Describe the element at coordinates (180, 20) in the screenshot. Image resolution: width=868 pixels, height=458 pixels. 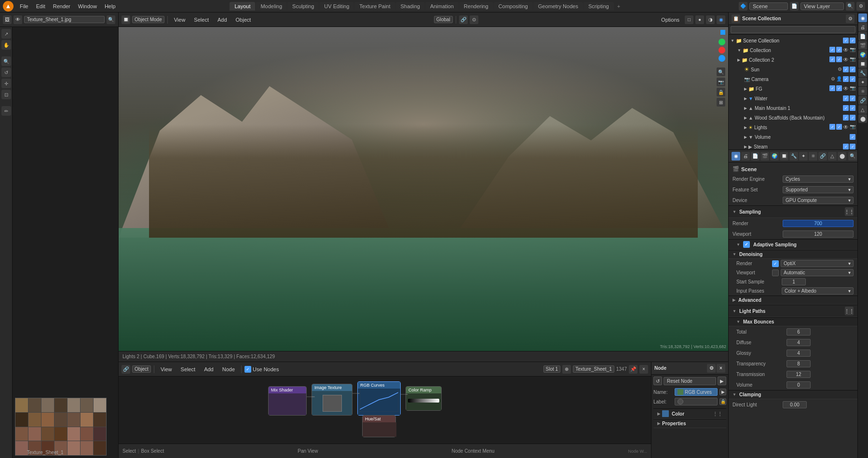
I see `viewport-view-menu: View` at that location.